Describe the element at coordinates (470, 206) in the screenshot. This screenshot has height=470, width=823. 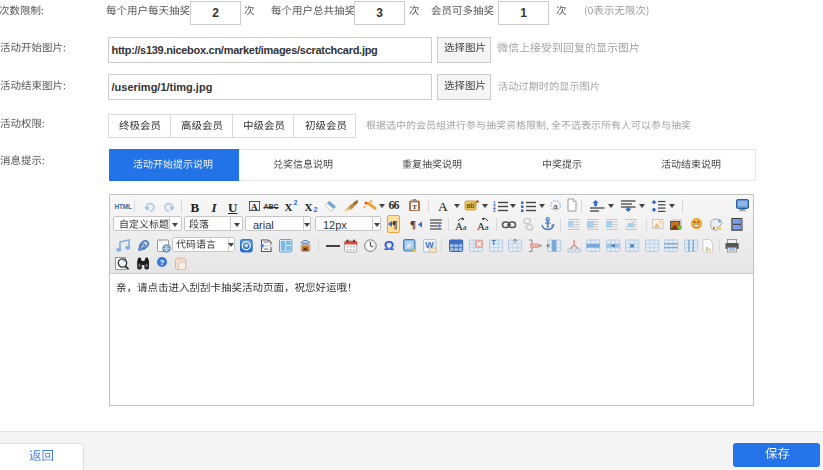
I see `svg-text: ab` at that location.